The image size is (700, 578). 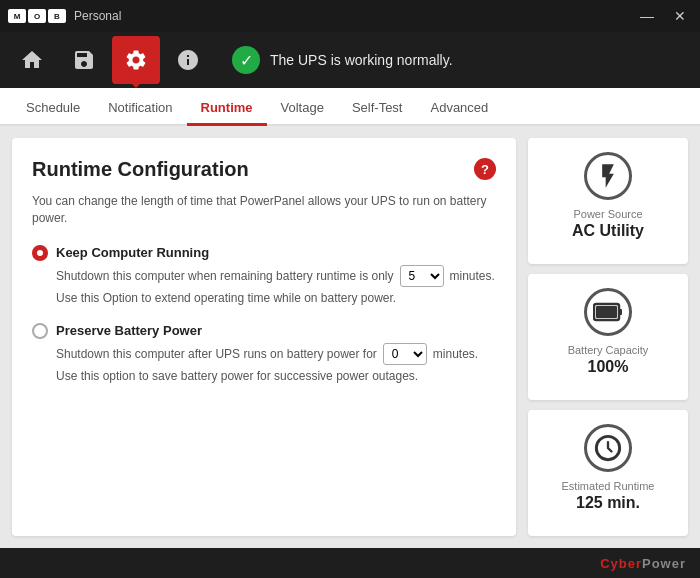 What do you see at coordinates (53, 109) in the screenshot?
I see `tab-schedule: Schedule` at bounding box center [53, 109].